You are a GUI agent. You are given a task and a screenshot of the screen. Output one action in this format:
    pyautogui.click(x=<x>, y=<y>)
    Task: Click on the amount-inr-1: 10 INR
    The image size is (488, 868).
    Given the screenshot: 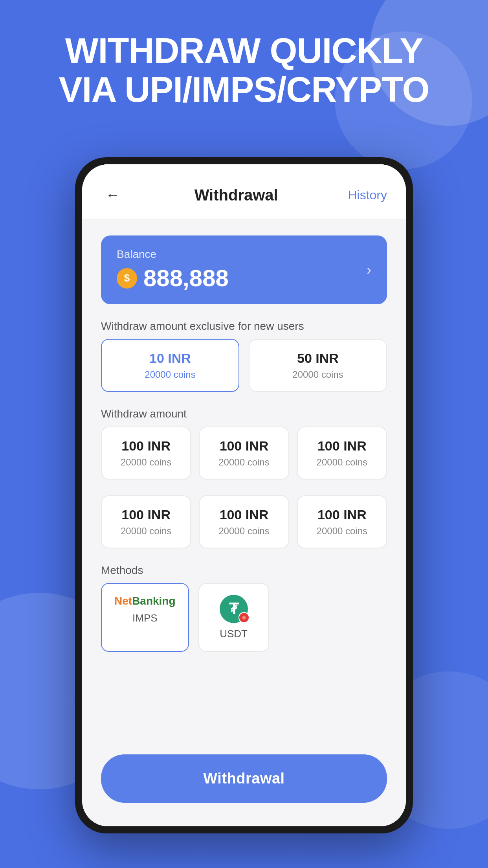 What is the action you would take?
    pyautogui.click(x=170, y=359)
    